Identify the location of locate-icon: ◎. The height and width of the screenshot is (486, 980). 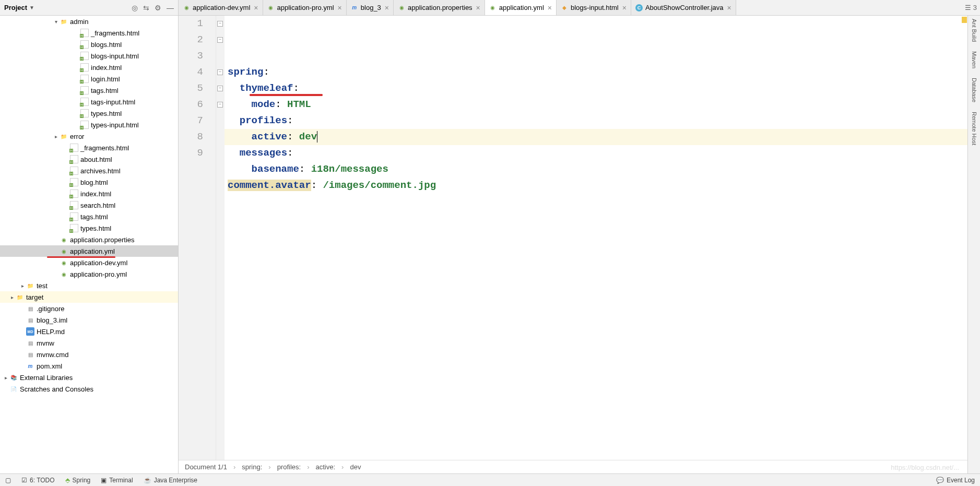
(135, 8).